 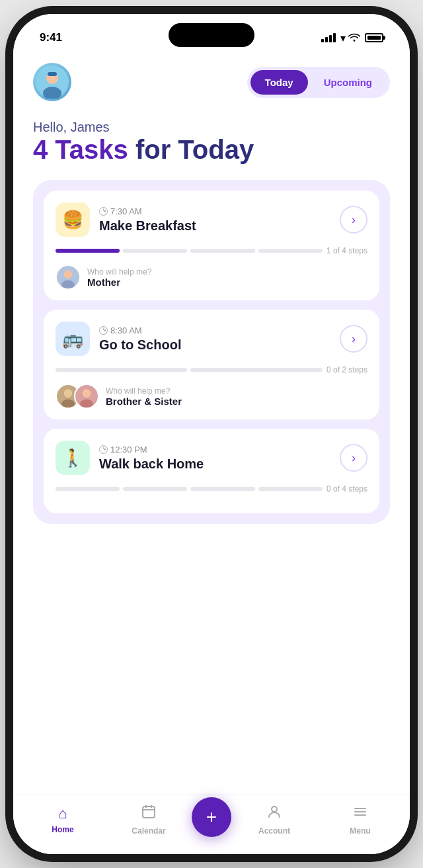 What do you see at coordinates (360, 820) in the screenshot?
I see `nav-menu: Menu` at bounding box center [360, 820].